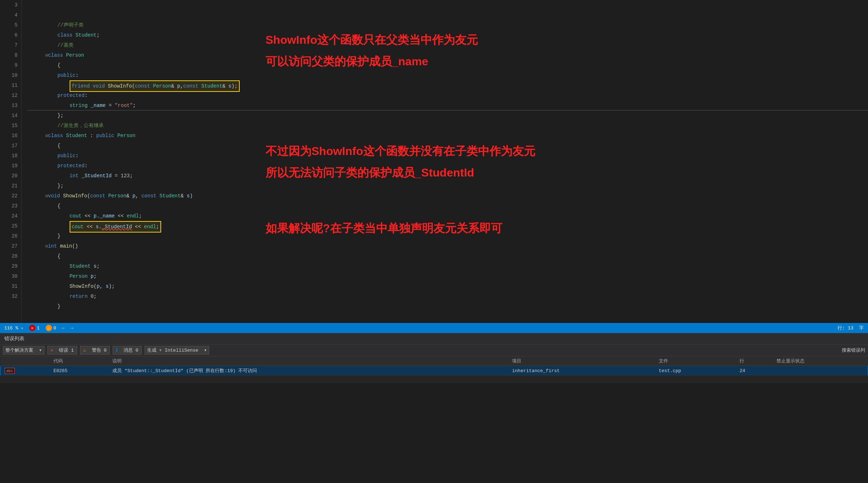 This screenshot has height=483, width=868. Describe the element at coordinates (79, 371) in the screenshot. I see `error-code-cell: E0265` at that location.